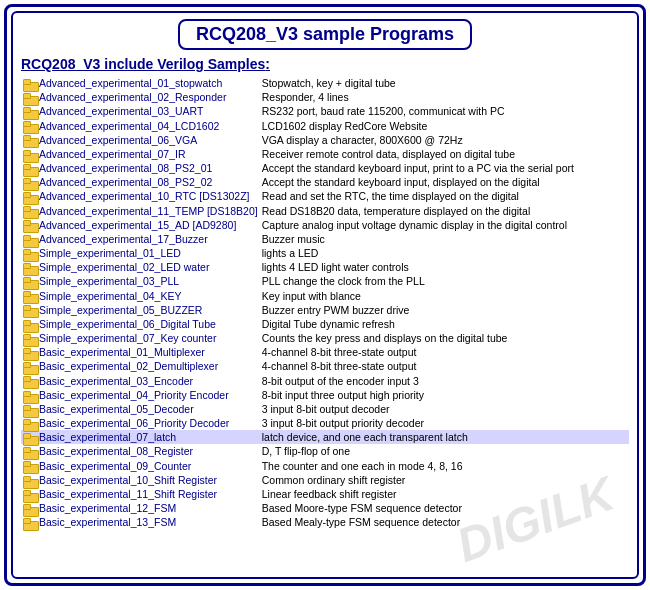 The height and width of the screenshot is (590, 650). What do you see at coordinates (140, 126) in the screenshot?
I see `item-name-cell: Advanced_experimental_04_LCD1602` at bounding box center [140, 126].